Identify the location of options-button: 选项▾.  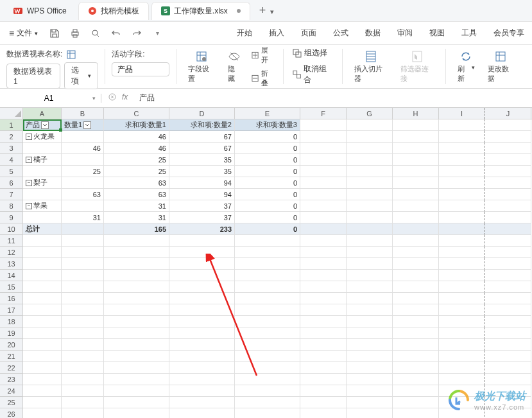
(81, 76).